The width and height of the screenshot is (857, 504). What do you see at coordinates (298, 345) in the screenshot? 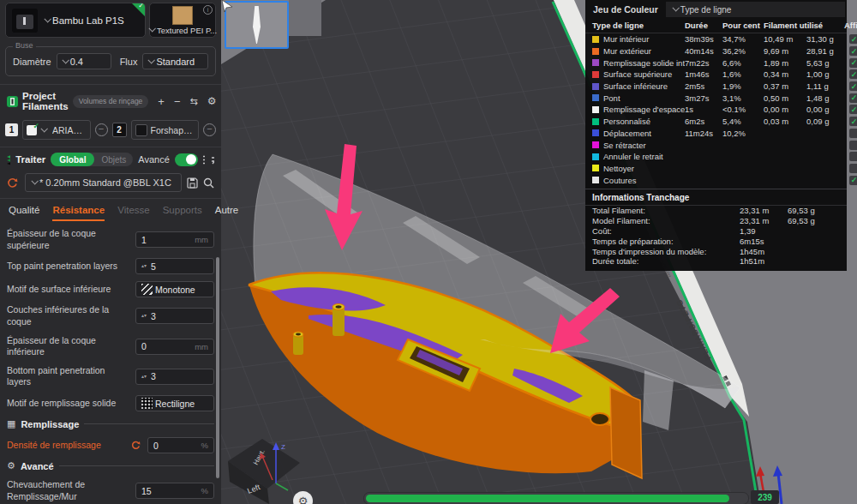
I see `mast-stub` at bounding box center [298, 345].